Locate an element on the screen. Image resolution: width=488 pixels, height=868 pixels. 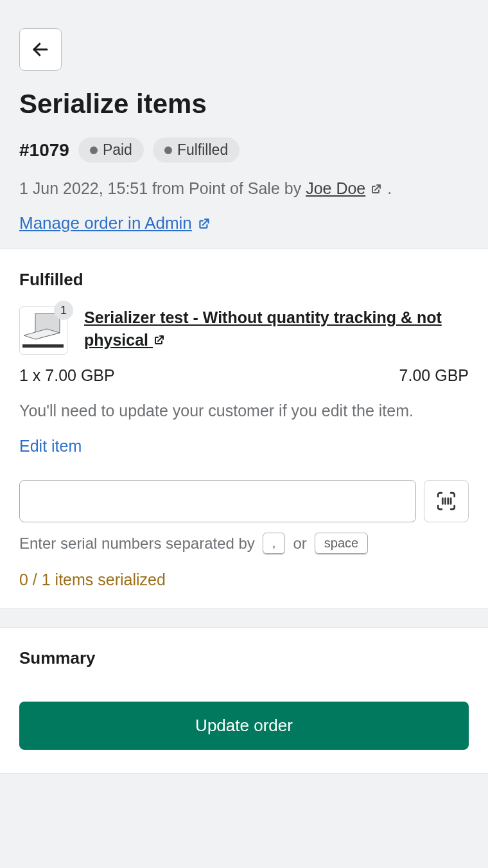
product-thumbnail: 1 is located at coordinates (44, 330).